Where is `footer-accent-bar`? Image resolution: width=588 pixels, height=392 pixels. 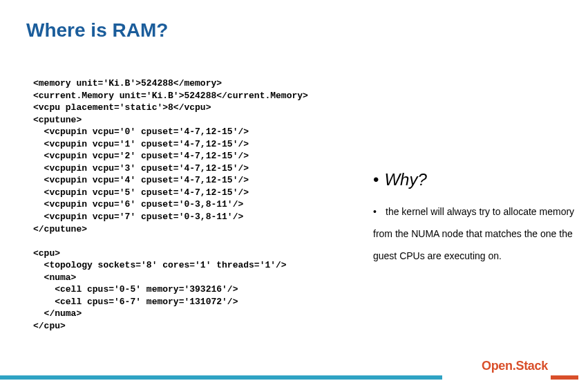 footer-accent-bar is located at coordinates (294, 377).